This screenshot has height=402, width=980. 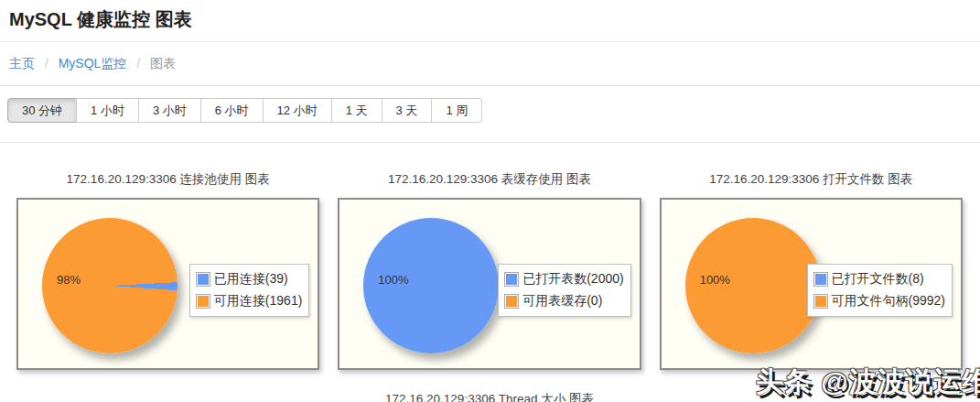 I want to click on legend-label: 已打开文件数(8), so click(x=878, y=278).